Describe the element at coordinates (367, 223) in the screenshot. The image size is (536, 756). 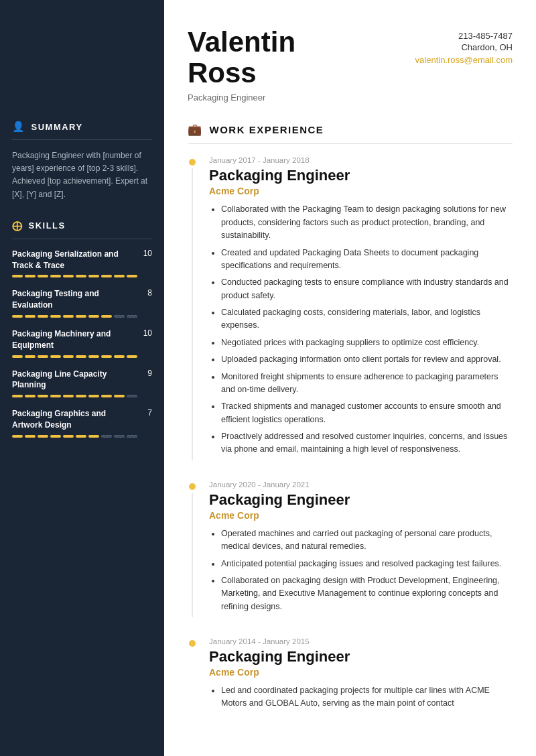
I see `work-bullet-item: Collaborated with the Packaging Team to …` at that location.